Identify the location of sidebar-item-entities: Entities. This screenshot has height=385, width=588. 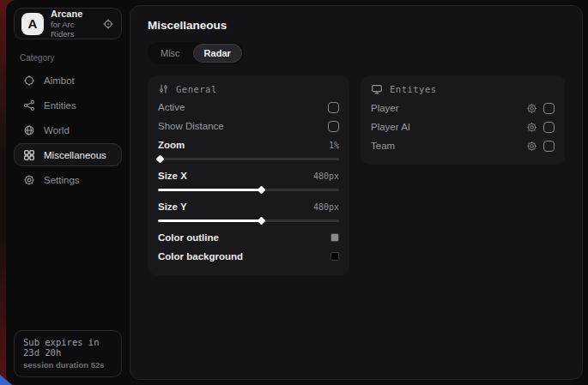
(68, 105).